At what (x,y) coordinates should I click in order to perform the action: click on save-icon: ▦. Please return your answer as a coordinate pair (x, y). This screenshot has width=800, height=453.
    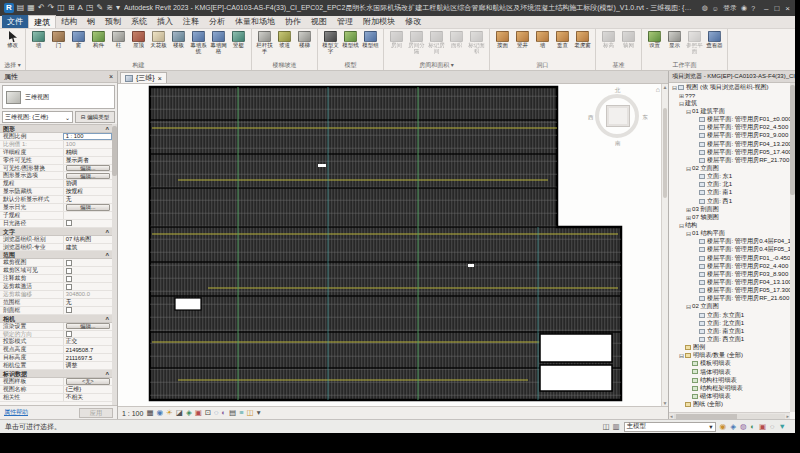
    Looking at the image, I should click on (31, 8).